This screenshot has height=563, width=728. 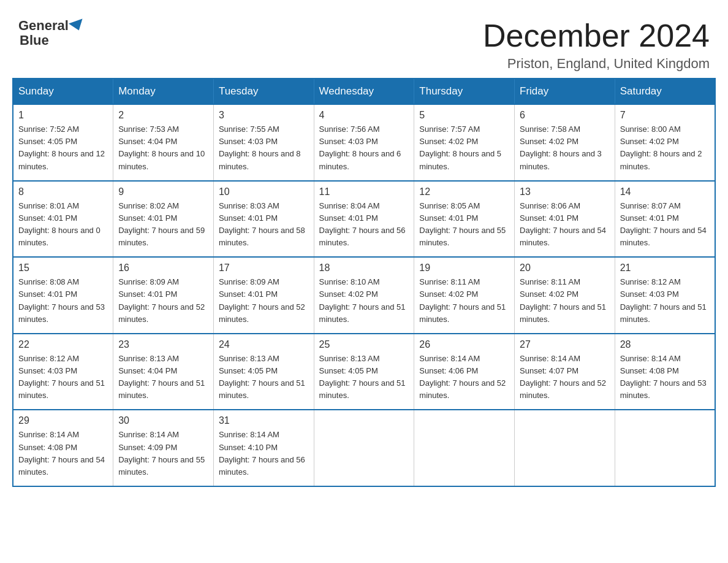 What do you see at coordinates (364, 448) in the screenshot?
I see `calendar-week-row: 29Sunrise: 8:14 AMSunset: 4:08 PMDayligh…` at bounding box center [364, 448].